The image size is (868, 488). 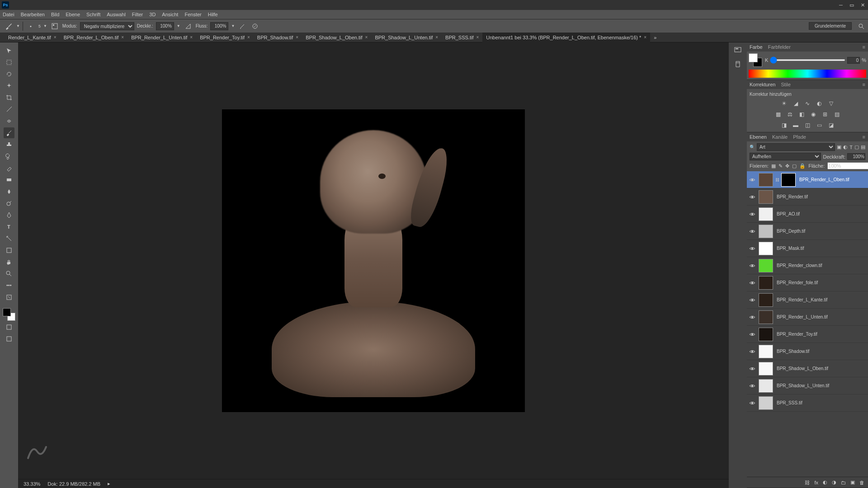 What do you see at coordinates (862, 483) in the screenshot?
I see `delete-layer-icon: 🗑` at bounding box center [862, 483].